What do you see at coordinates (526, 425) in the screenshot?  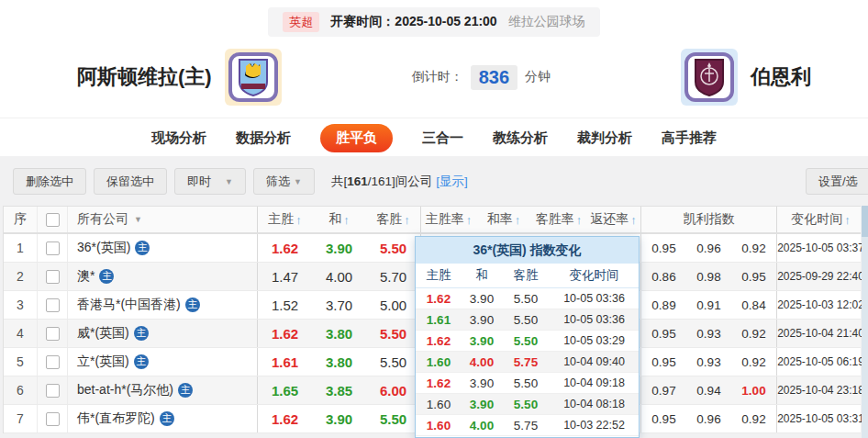 I see `popup-odds-cell: 5.75` at bounding box center [526, 425].